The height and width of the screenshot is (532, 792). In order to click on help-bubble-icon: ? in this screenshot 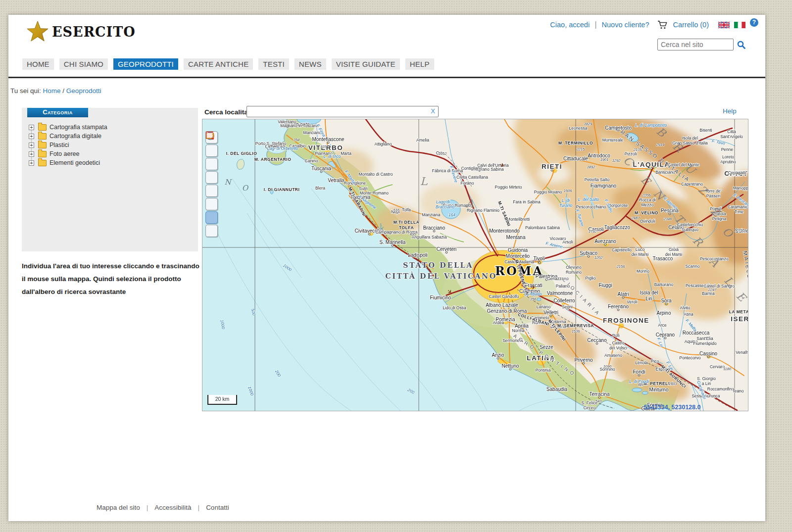, I will do `click(754, 23)`.